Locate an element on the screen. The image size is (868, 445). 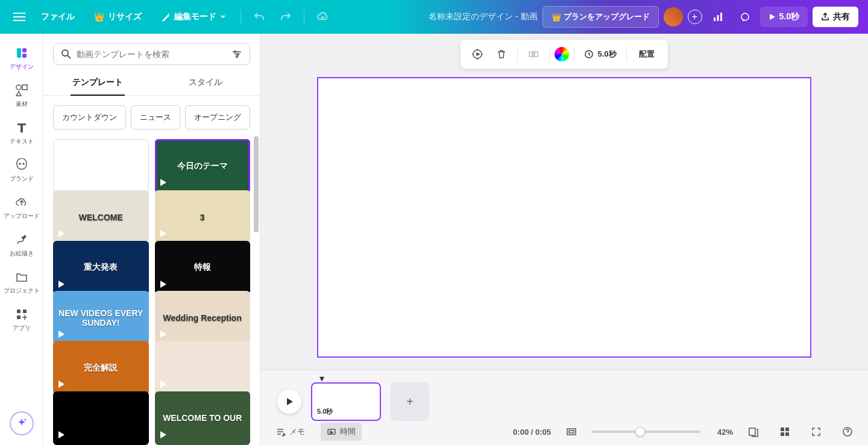
template-card-label: NEW VIDEOS EVERY SUNDAY! is located at coordinates (101, 318).